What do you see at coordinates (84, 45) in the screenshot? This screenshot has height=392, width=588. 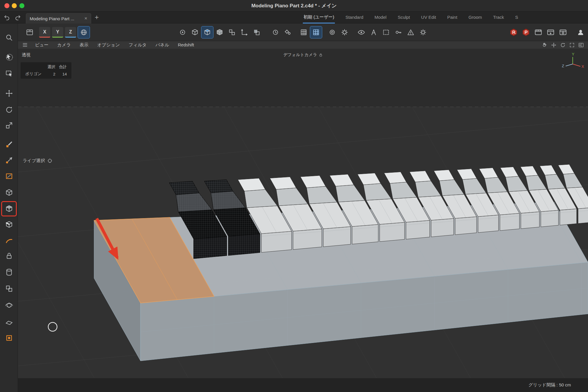 I see `vp-menu-display: 表示` at bounding box center [84, 45].